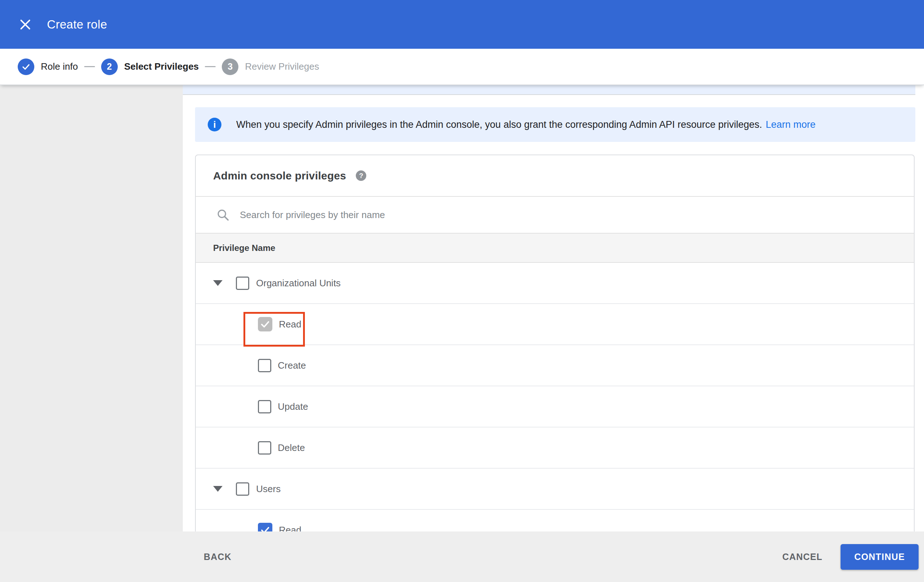  What do you see at coordinates (802, 557) in the screenshot?
I see `cancel-button: CANCEL` at bounding box center [802, 557].